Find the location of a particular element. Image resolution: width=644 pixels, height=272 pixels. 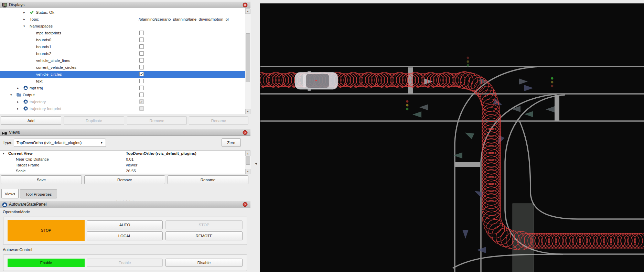

tree-row-trajectory: ▸trajectory is located at coordinates (122, 102).